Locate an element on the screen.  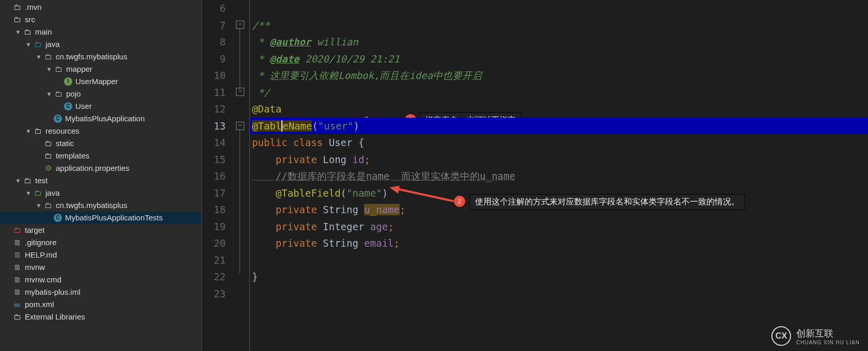
code-line: @TableName("user") is located at coordinates (559, 126).